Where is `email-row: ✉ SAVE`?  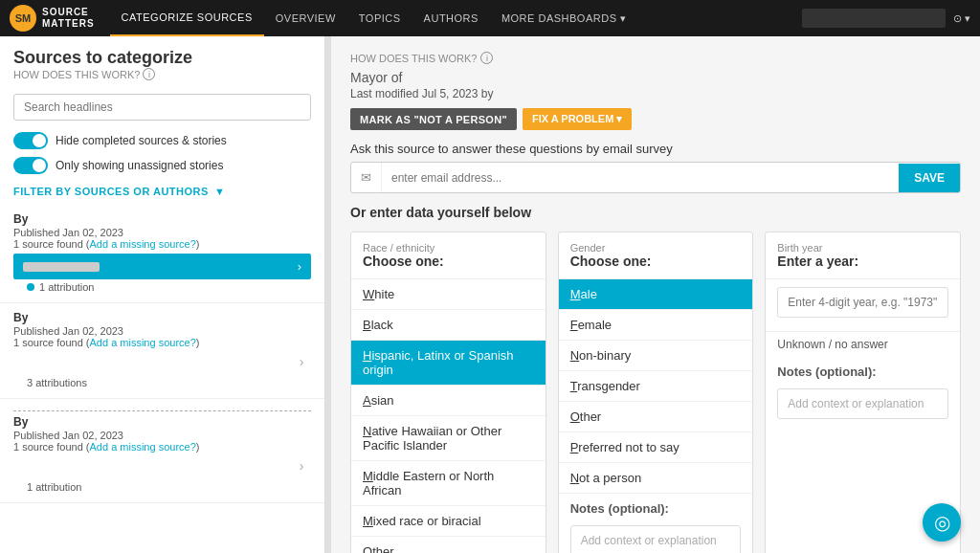
email-row: ✉ SAVE is located at coordinates (656, 178).